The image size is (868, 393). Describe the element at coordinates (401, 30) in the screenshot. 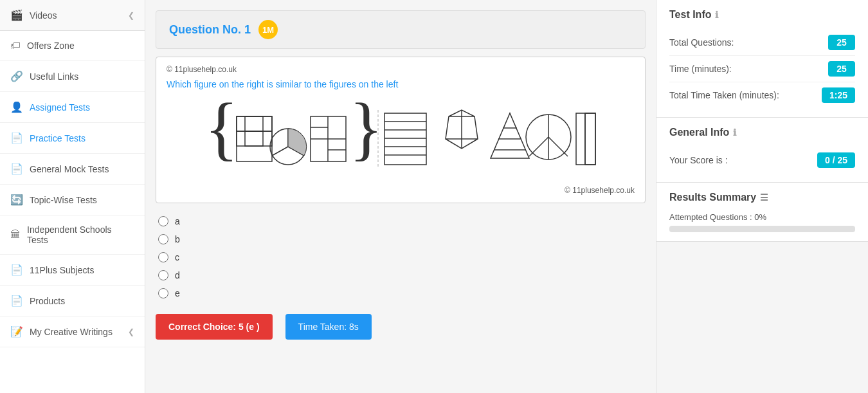

I see `question-header: Question No. 1 1M` at that location.